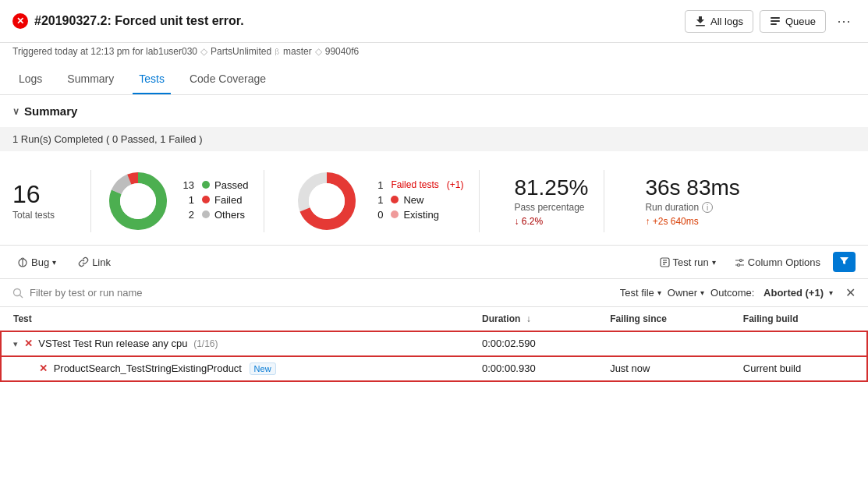 The image size is (868, 488). What do you see at coordinates (434, 262) in the screenshot?
I see `toolbar: Bug ▾ Link Test run ▾ Column Options` at bounding box center [434, 262].